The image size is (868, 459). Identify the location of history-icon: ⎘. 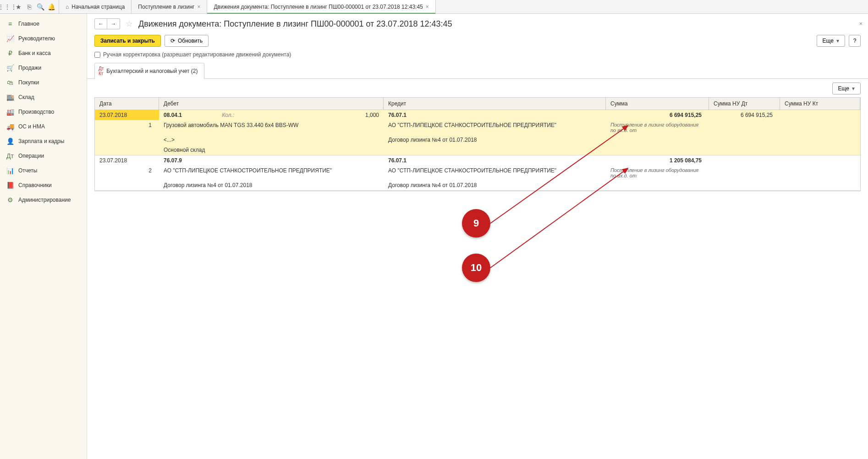
(29, 7).